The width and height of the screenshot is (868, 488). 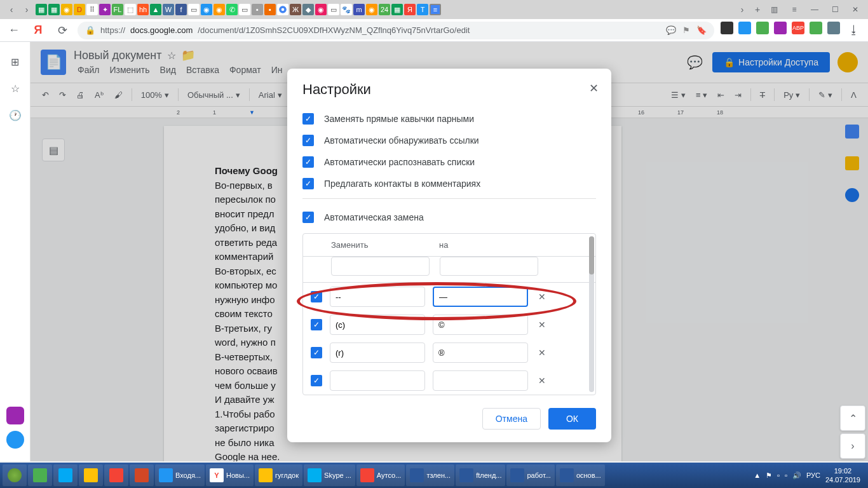 I want to click on taskbar-yandex: YНовы..., so click(x=230, y=475).